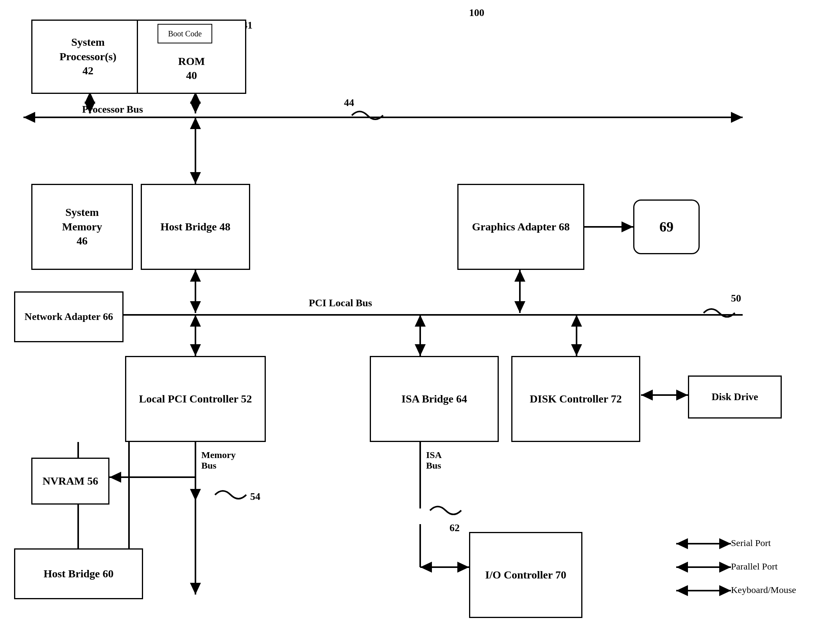 The image size is (840, 627). What do you see at coordinates (477, 13) in the screenshot?
I see `ref-100: 100` at bounding box center [477, 13].